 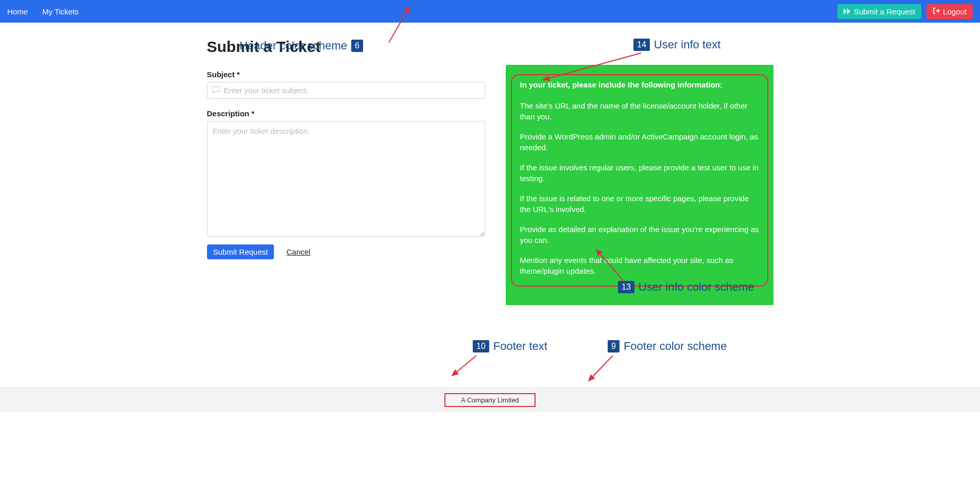 I want to click on info-item: Provide as detailed an explanation of th…, so click(x=640, y=235).